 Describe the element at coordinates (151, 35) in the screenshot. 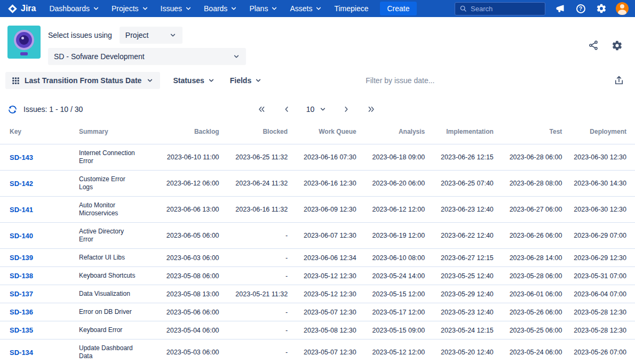

I see `select-mode-dropdown: Project` at that location.